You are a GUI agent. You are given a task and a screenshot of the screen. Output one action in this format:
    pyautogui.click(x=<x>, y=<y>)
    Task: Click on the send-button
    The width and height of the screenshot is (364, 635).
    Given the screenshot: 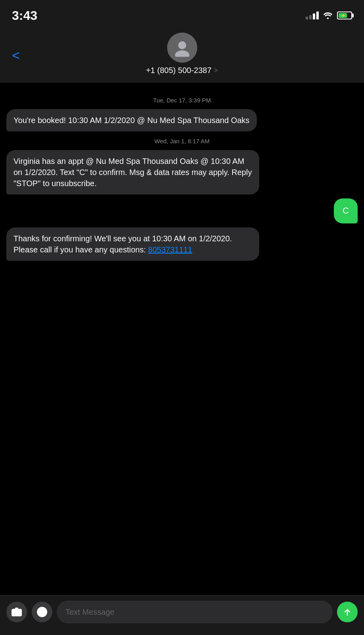 What is the action you would take?
    pyautogui.click(x=347, y=612)
    